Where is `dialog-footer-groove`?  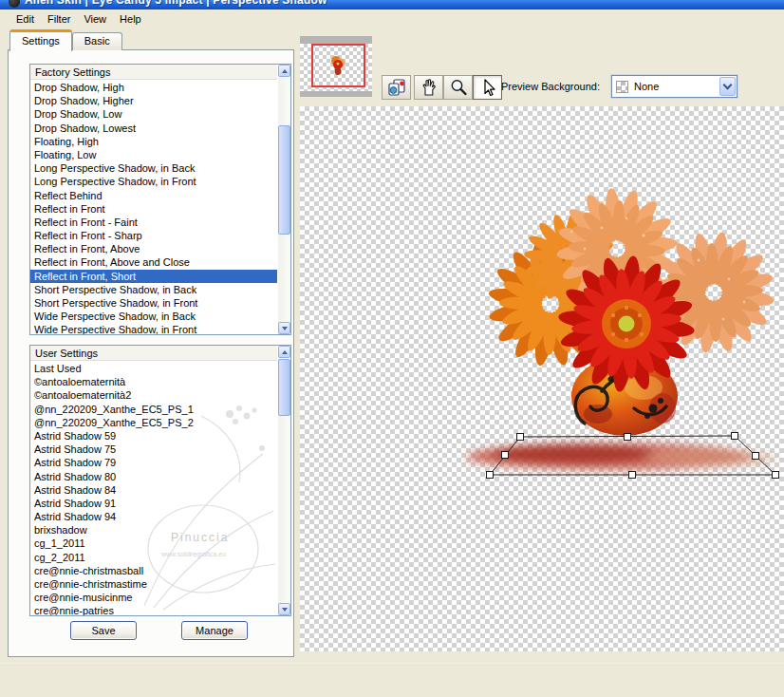
dialog-footer-groove is located at coordinates (392, 665).